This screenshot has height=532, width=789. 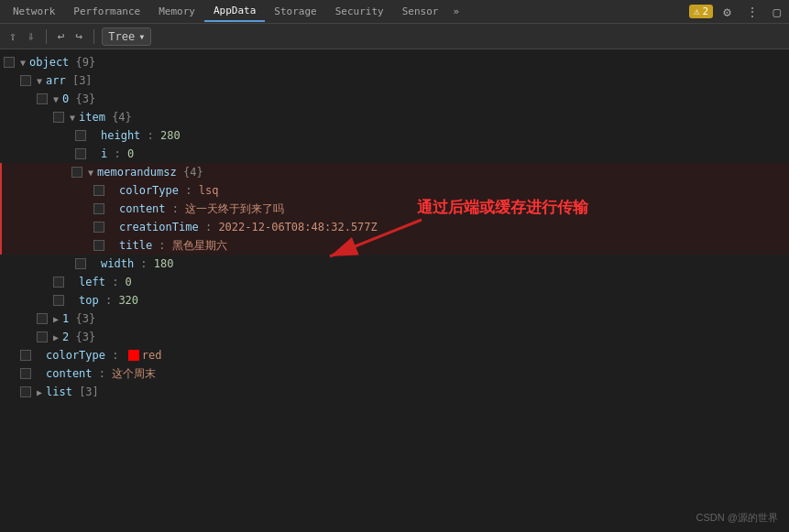 What do you see at coordinates (141, 37) in the screenshot?
I see `dropdown-chevron-icon: ▾` at bounding box center [141, 37].